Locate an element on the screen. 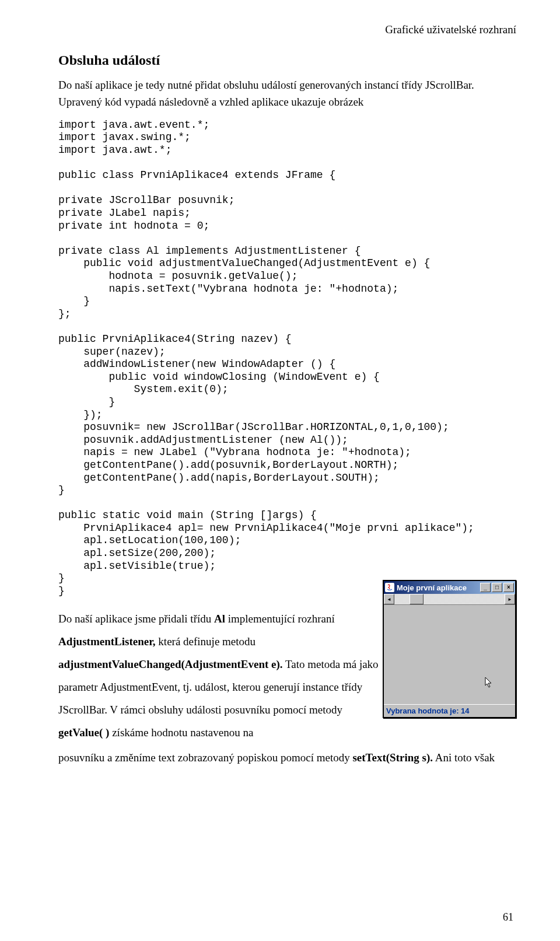 Image resolution: width=560 pixels, height=941 pixels. maximize-button: □ is located at coordinates (497, 587).